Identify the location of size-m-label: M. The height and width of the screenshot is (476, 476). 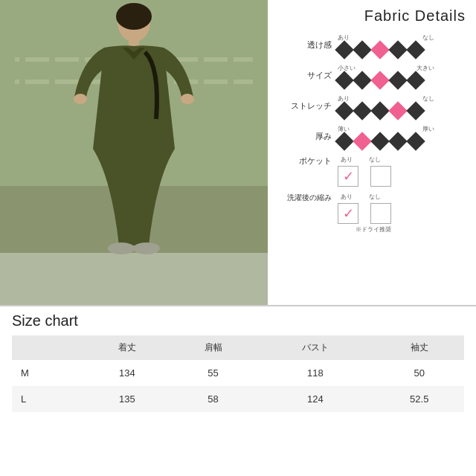
(48, 373).